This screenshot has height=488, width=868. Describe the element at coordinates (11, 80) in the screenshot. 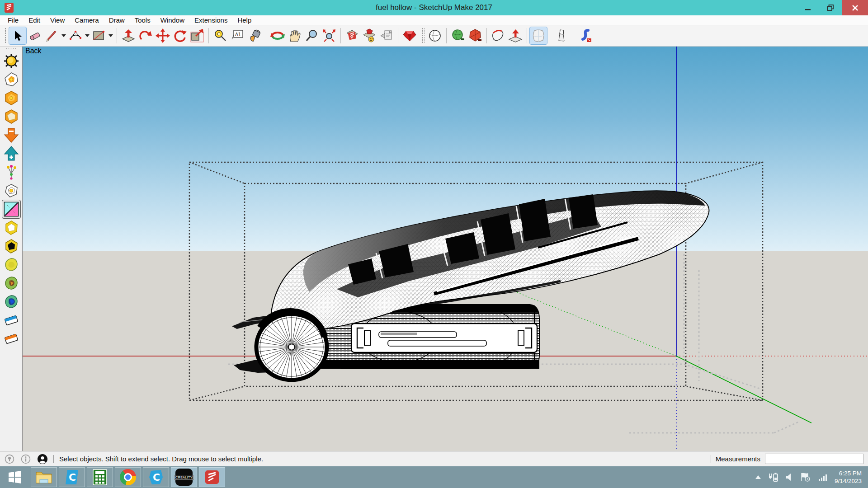

I see `shell-blob-tool` at that location.